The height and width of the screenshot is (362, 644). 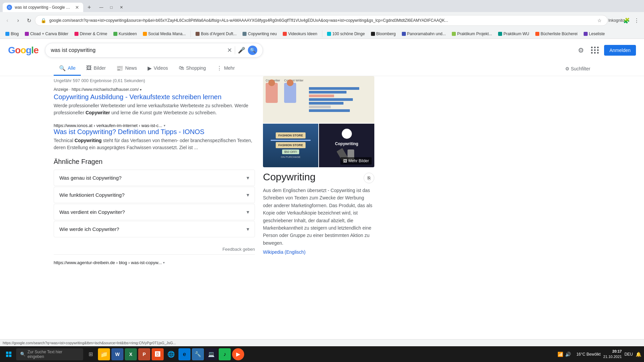 I want to click on sidebar-fashion-image: FASHION STORE FASHION STORE $50 OFF! ON …, so click(x=290, y=145).